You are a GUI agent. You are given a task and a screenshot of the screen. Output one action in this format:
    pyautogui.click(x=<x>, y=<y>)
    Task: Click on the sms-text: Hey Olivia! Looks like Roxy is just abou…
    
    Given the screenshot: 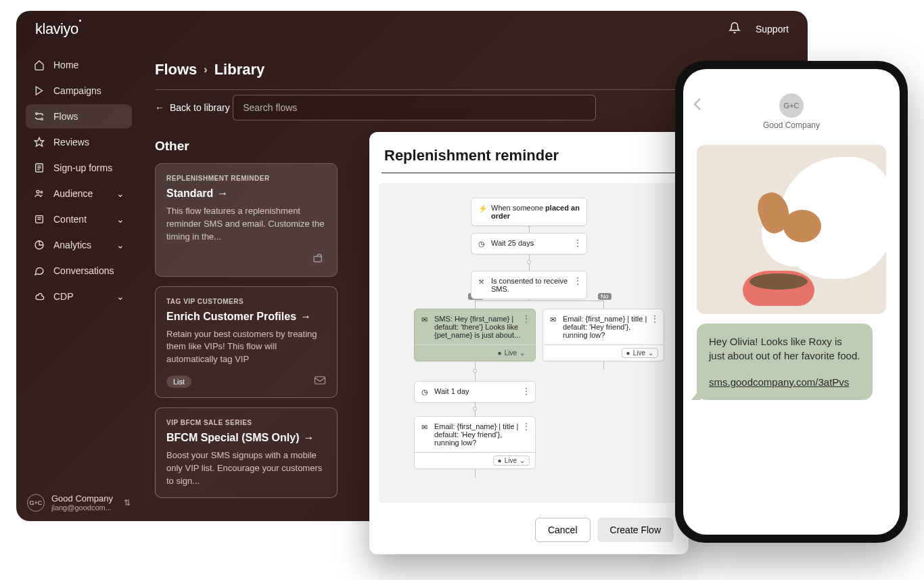 What is the action you would take?
    pyautogui.click(x=785, y=349)
    